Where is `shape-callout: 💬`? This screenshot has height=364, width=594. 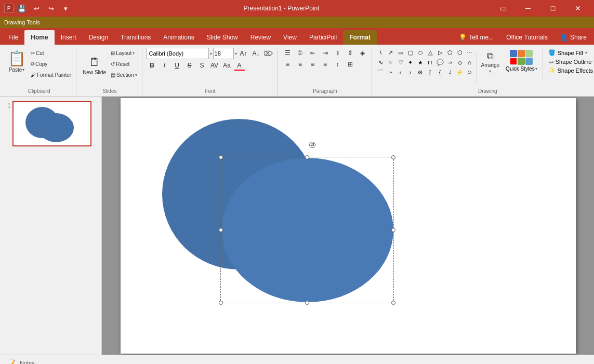
shape-callout: 💬 is located at coordinates (440, 62).